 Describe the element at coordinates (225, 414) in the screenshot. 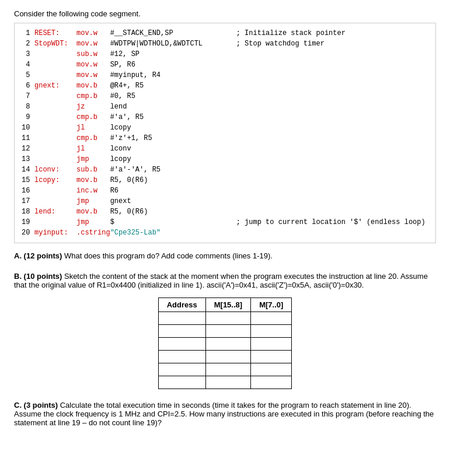

I see `question-c: C. (3 points) Calculate the total execut…` at that location.